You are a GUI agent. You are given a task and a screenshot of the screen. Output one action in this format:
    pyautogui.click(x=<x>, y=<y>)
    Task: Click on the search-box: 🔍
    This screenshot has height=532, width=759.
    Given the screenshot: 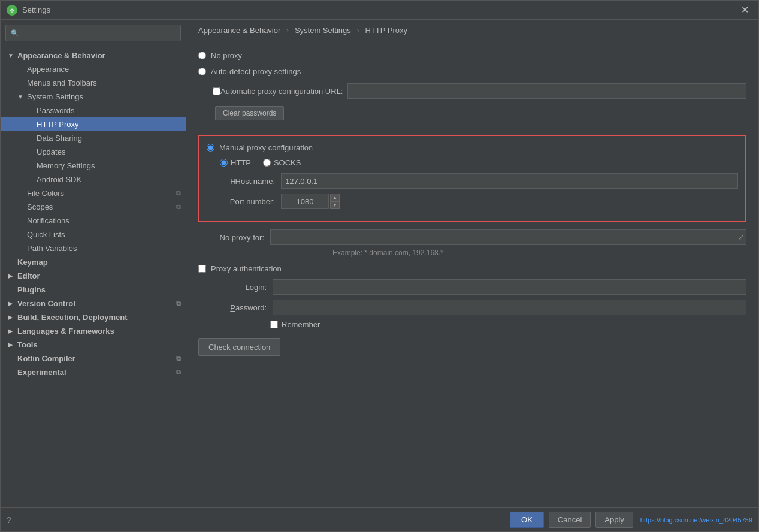 What is the action you would take?
    pyautogui.click(x=93, y=33)
    